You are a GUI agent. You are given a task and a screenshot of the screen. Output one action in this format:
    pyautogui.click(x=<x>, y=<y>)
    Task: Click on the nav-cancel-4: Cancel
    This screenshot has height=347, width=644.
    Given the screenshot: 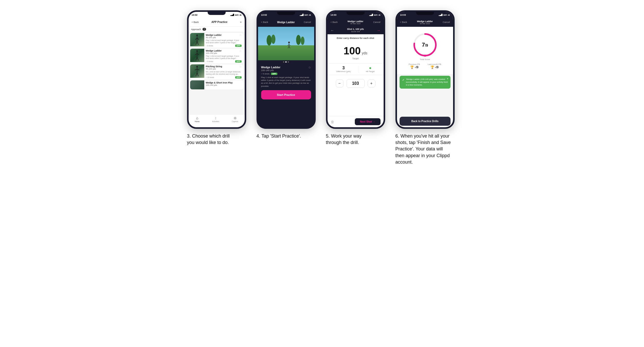 What is the action you would take?
    pyautogui.click(x=446, y=22)
    